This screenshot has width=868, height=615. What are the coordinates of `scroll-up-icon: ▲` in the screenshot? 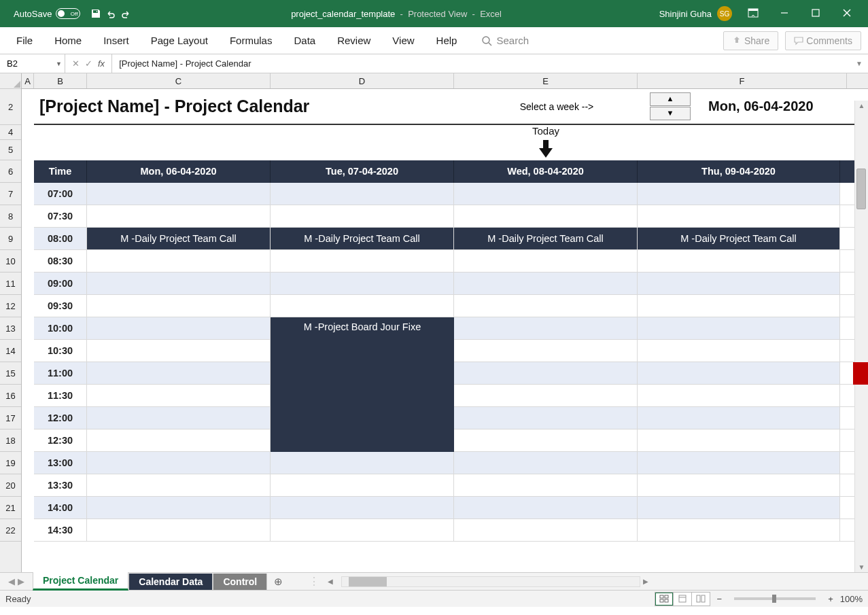 It's located at (862, 105).